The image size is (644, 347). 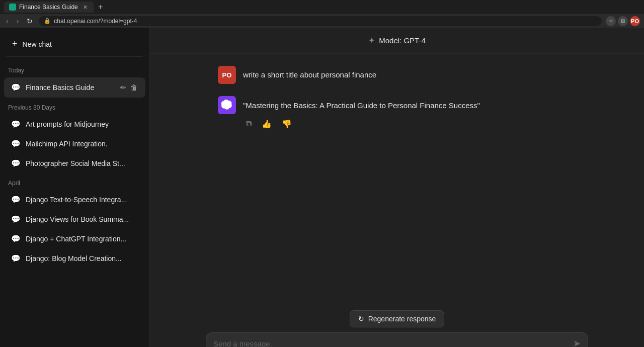 I want to click on user-avatar-sm: PO, so click(x=227, y=75).